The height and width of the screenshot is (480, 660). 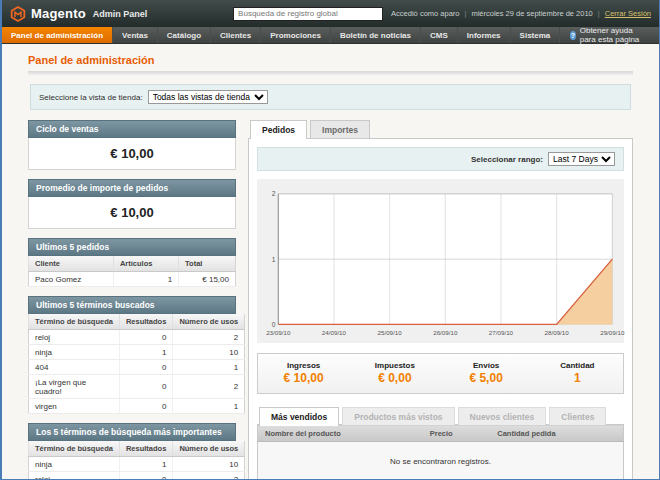 I want to click on table-row: 404 0 1, so click(x=137, y=368).